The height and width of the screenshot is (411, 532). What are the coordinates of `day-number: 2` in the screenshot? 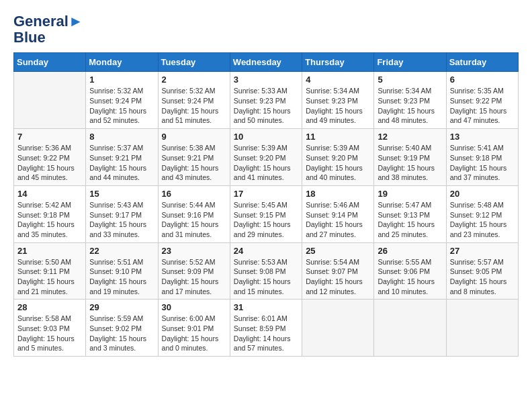 It's located at (194, 79).